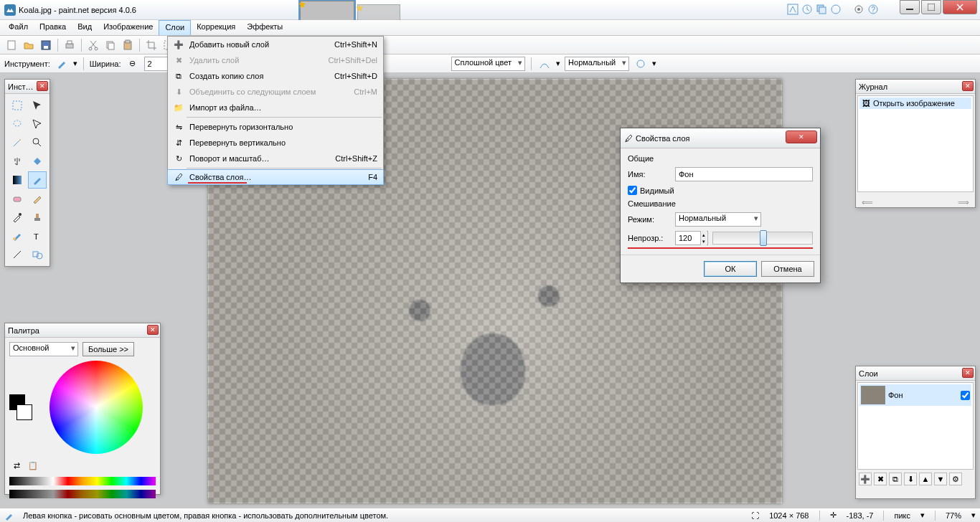 The image size is (980, 522). Describe the element at coordinates (360, 8) in the screenshot. I see `star-icon: ★` at that location.